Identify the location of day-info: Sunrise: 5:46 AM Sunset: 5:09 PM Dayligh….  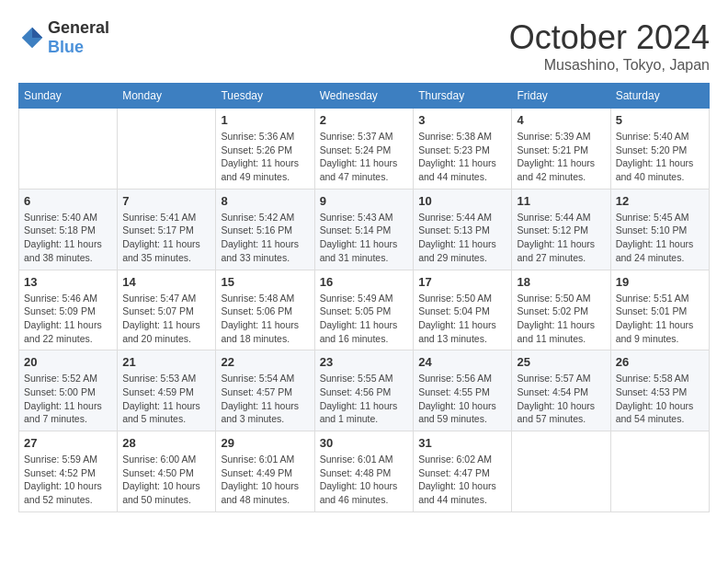
(68, 318).